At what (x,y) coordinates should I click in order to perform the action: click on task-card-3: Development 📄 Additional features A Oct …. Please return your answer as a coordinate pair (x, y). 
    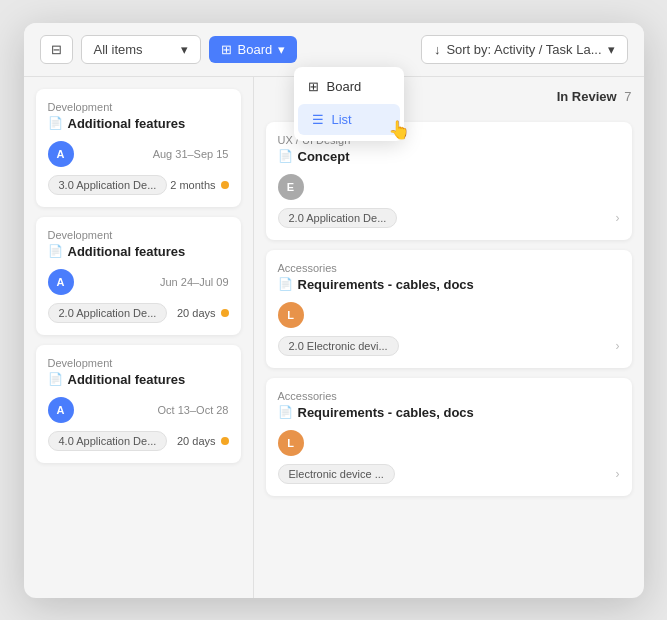
    Looking at the image, I should click on (138, 404).